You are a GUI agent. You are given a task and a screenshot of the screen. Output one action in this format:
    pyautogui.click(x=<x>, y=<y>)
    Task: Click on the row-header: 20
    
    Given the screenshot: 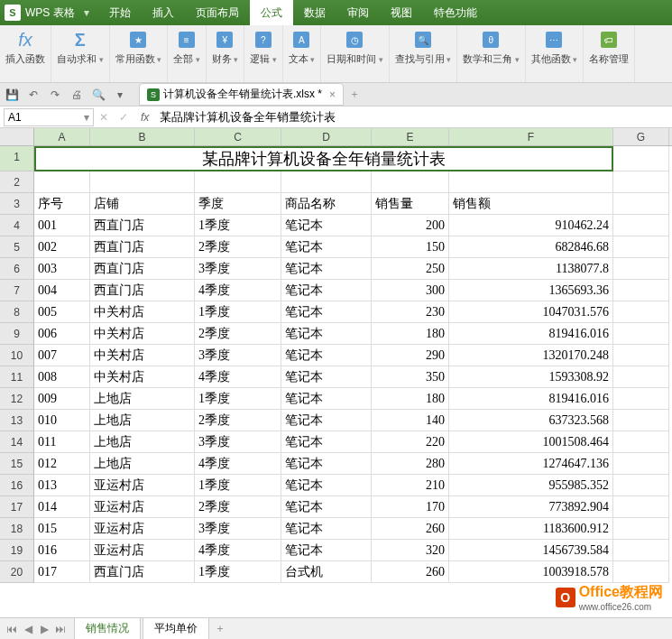 What is the action you would take?
    pyautogui.click(x=17, y=572)
    